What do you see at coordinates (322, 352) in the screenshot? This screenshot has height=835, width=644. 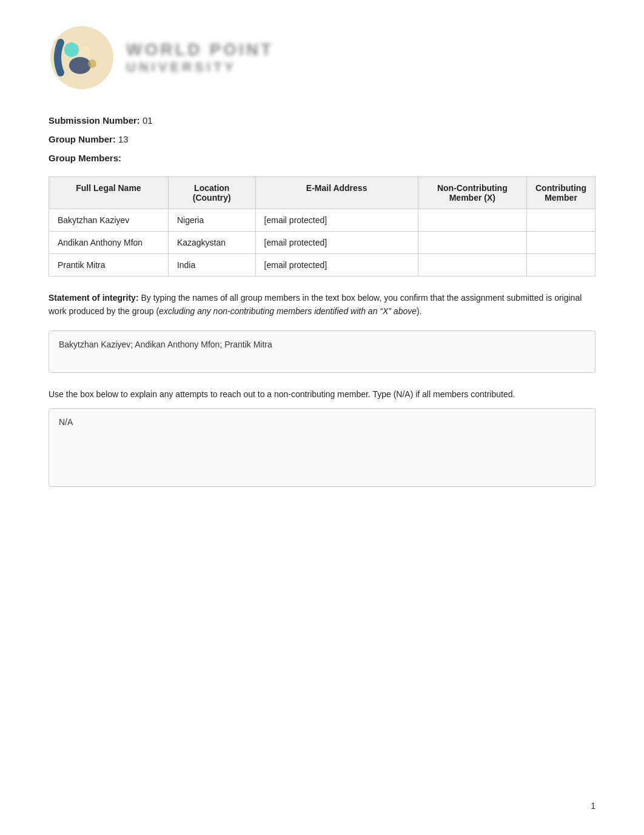 I see `integrity-textbox: Bakytzhan Kaziyev; Andikan Anthony Mfon;…` at bounding box center [322, 352].